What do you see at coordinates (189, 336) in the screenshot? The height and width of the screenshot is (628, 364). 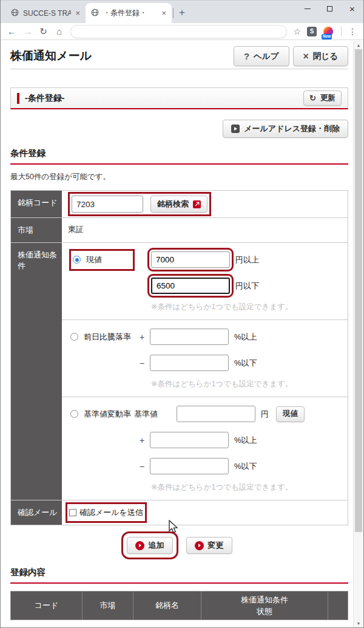 I see `day-change-plus-input` at bounding box center [189, 336].